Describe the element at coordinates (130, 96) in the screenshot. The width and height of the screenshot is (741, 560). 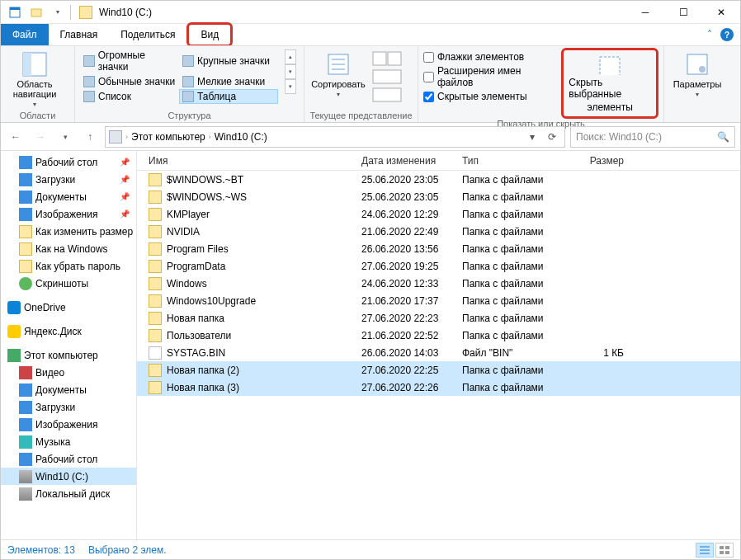
I see `layout-list: Список` at that location.